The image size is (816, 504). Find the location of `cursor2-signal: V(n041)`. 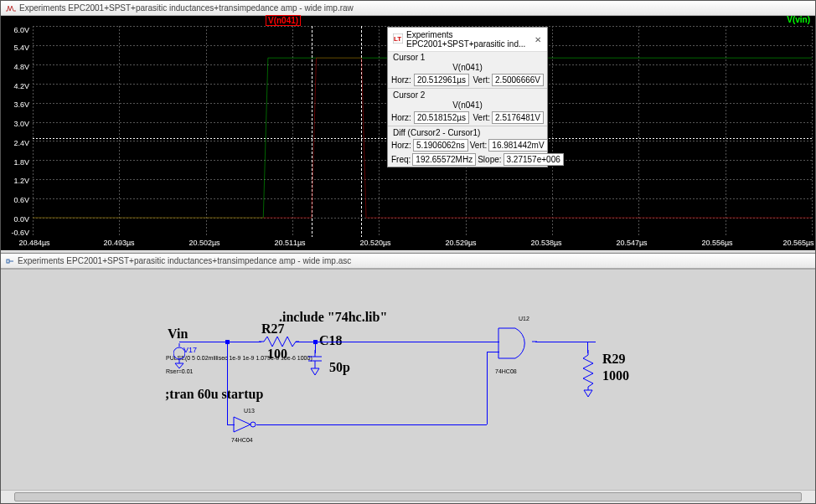

cursor2-signal: V(n041) is located at coordinates (467, 105).